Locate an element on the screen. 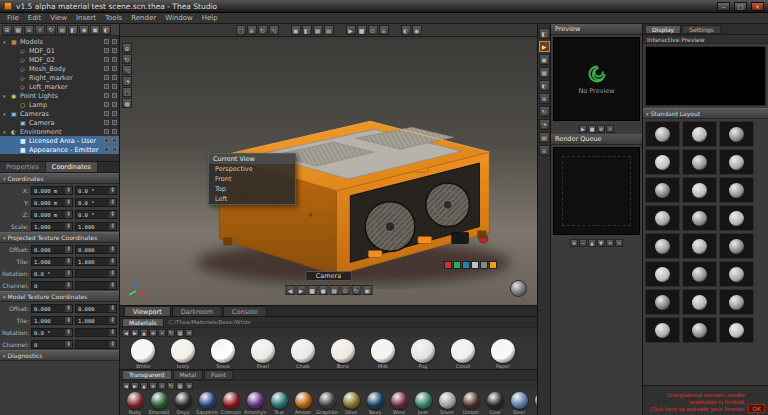 The height and width of the screenshot is (415, 768). material-item: Bone is located at coordinates (343, 354).